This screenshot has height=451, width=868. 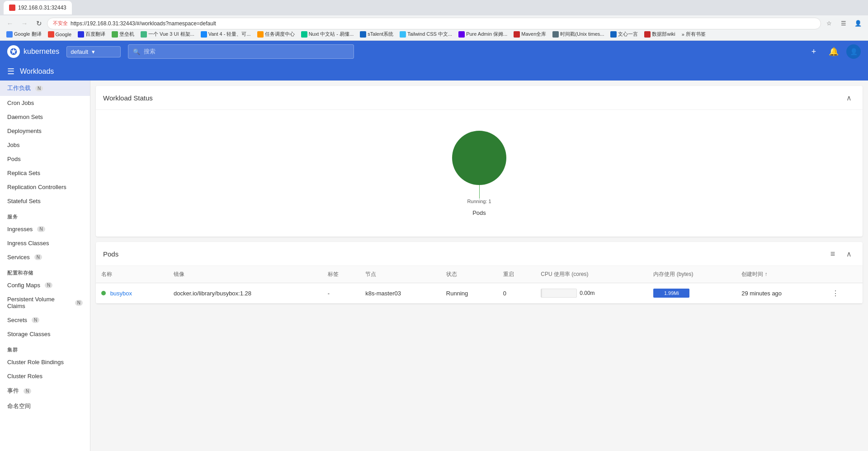 I want to click on pod-name-link: busybox, so click(x=121, y=293).